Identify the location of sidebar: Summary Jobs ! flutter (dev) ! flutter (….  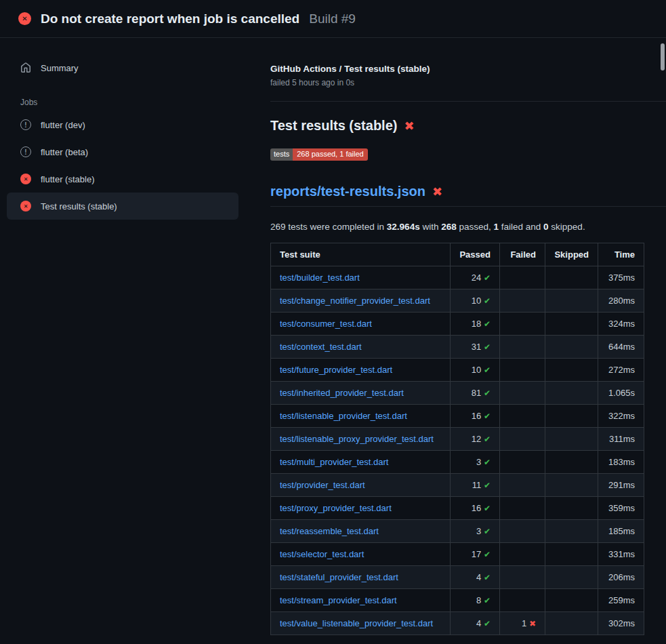
(127, 129).